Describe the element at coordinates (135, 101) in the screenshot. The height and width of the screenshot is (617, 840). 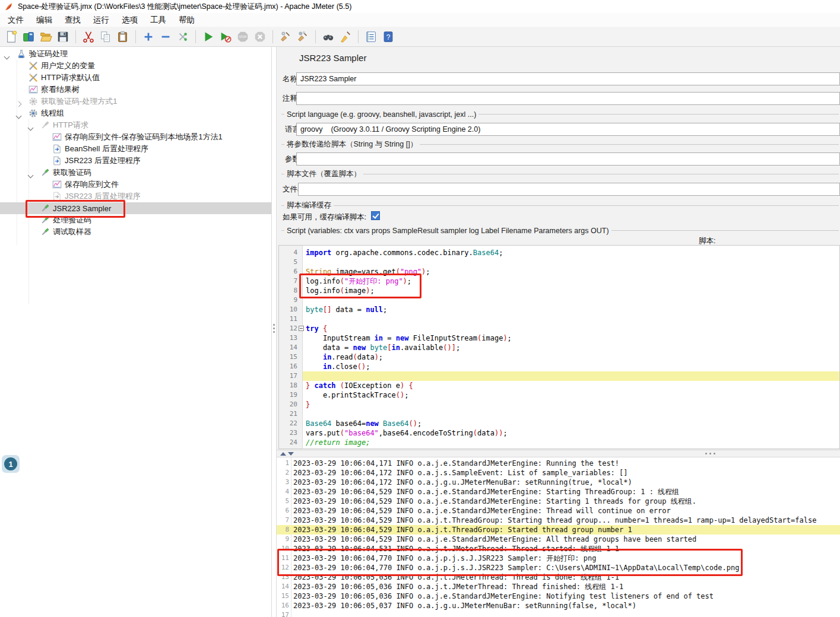
I see `tree-node-4: 获取验证码-处理方式1` at that location.